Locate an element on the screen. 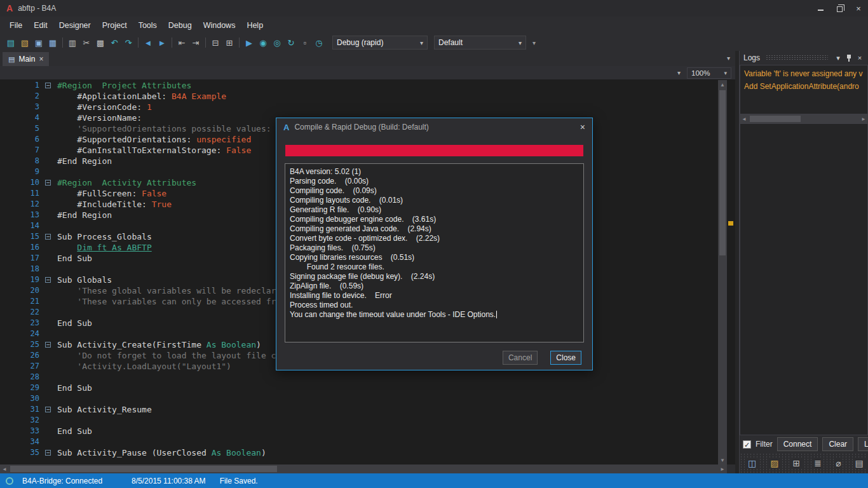 The width and height of the screenshot is (868, 488). clear-button: Clear is located at coordinates (837, 444).